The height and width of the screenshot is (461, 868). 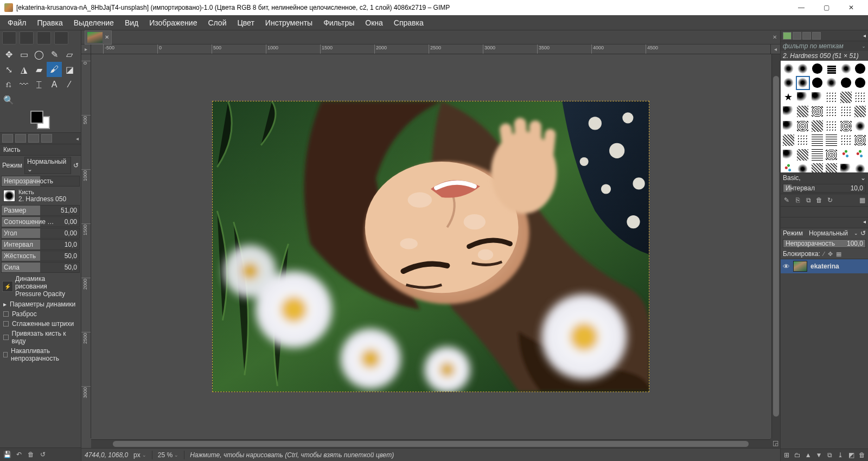 What do you see at coordinates (94, 23) in the screenshot?
I see `menu-select: Выделение` at bounding box center [94, 23].